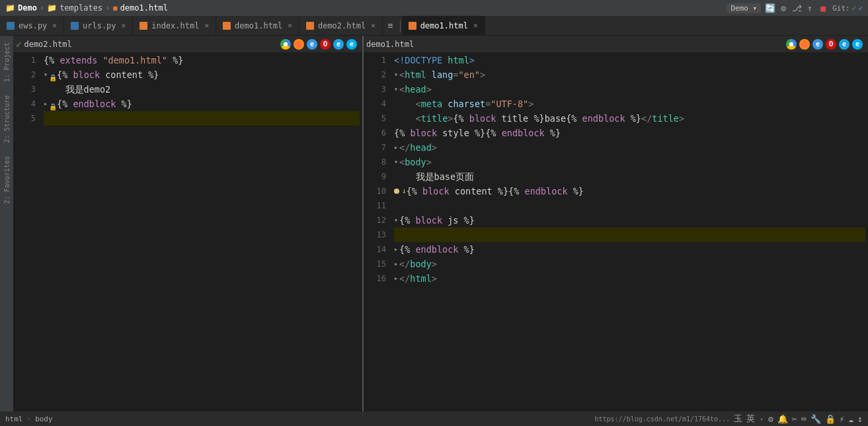  I want to click on right-ln-7: 7, so click(376, 148).